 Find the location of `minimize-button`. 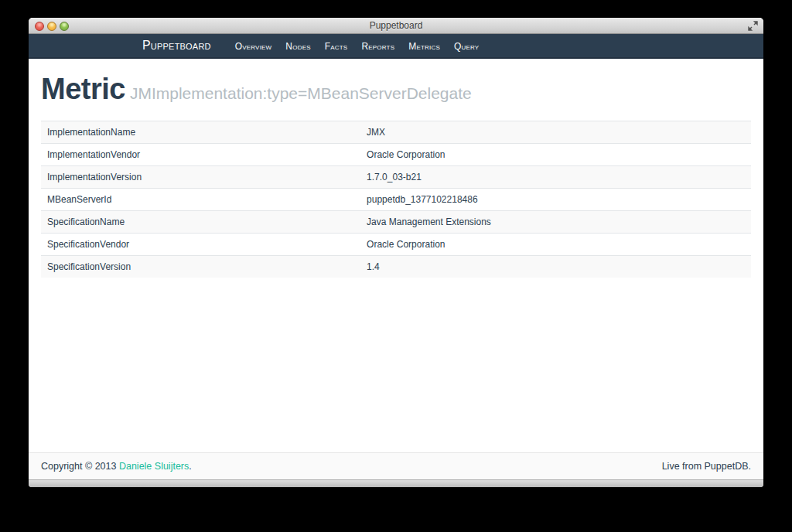

minimize-button is located at coordinates (52, 26).